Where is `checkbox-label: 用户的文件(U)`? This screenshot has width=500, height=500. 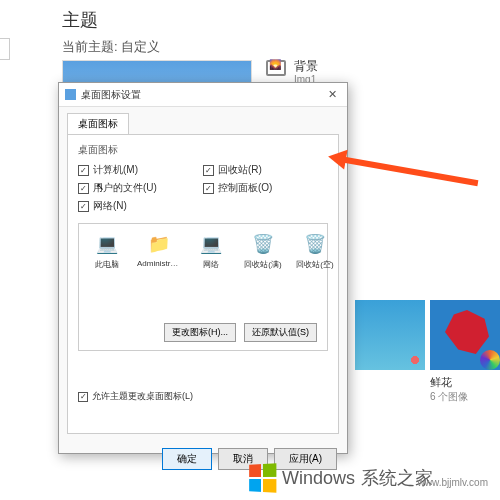
checkbox-label: 用户的文件(U) is located at coordinates (125, 188).